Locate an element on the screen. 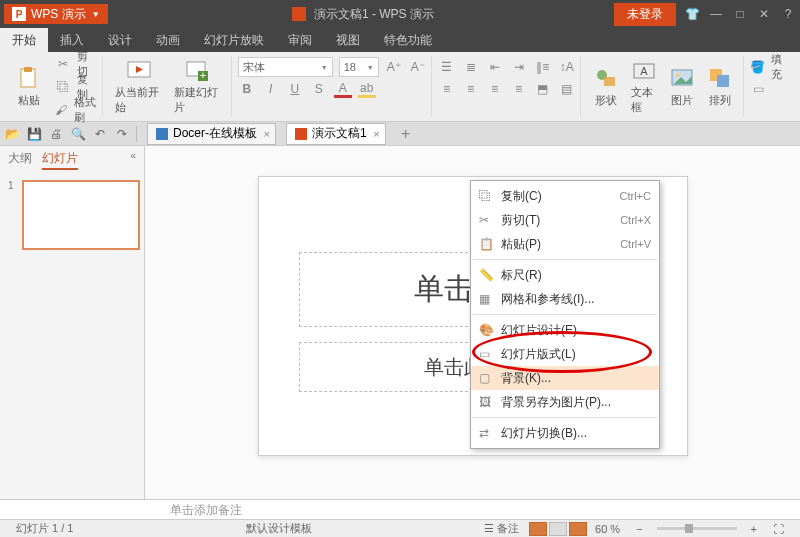 This screenshot has width=800, height=537. menu-slideshow: 幻灯片放映 is located at coordinates (234, 40).